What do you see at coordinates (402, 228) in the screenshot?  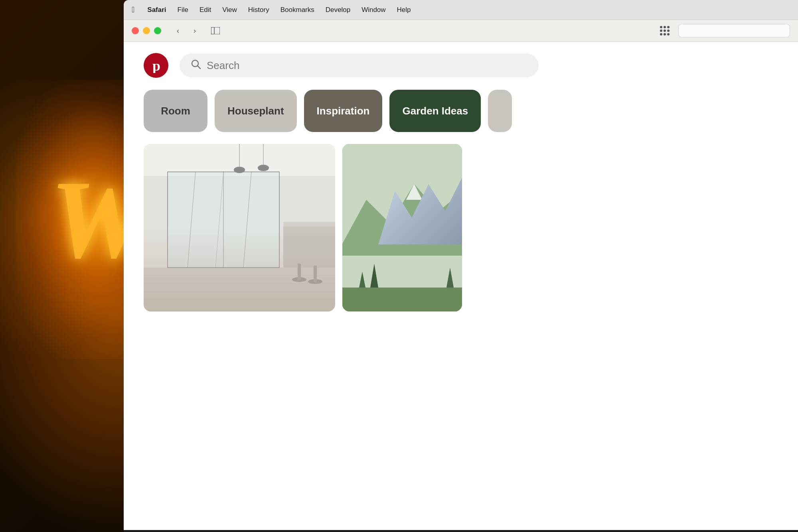 I see `outdoor-svg` at bounding box center [402, 228].